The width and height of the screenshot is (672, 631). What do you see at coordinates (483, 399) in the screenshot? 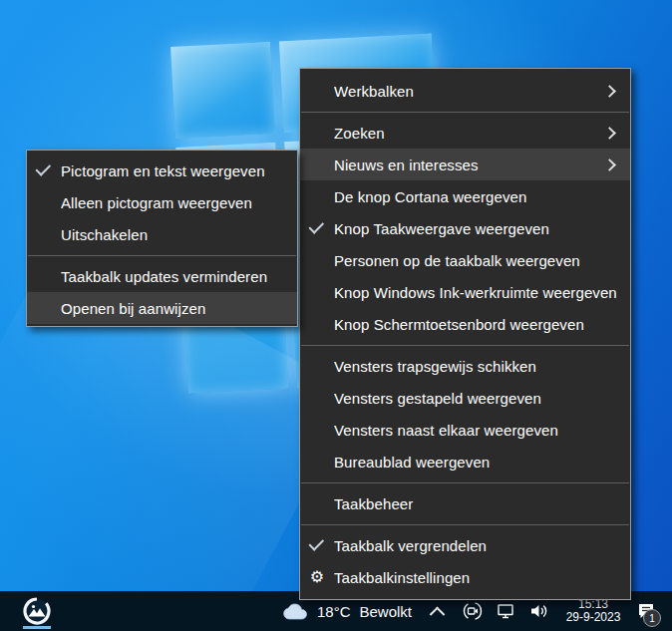
I see `menu-item-label: Vensters gestapeld weergeven` at bounding box center [483, 399].